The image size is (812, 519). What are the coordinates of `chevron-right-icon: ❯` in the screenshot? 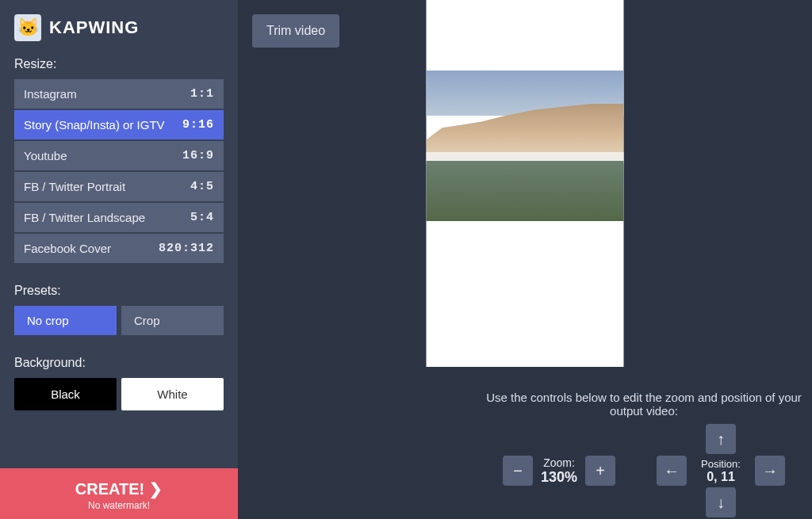 It's located at (155, 489).